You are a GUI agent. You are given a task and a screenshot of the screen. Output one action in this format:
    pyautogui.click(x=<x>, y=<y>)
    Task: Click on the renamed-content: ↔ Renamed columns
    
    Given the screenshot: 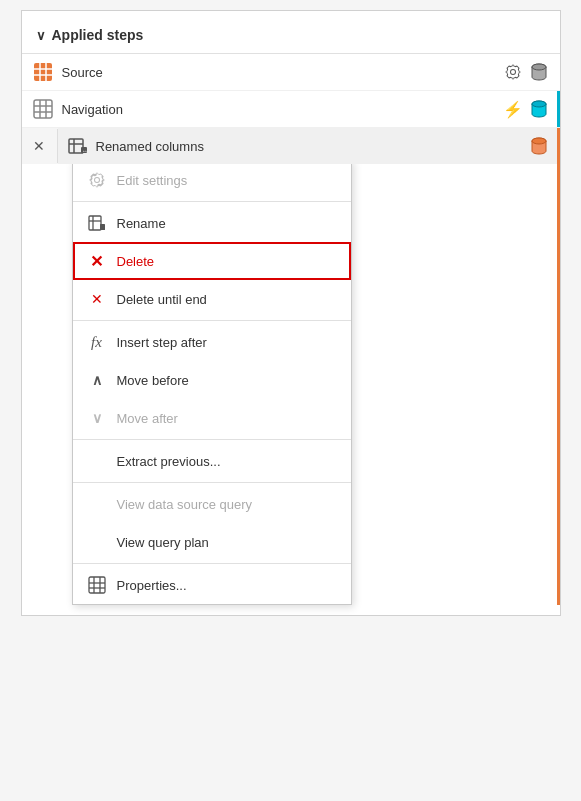 What is the action you would take?
    pyautogui.click(x=309, y=146)
    